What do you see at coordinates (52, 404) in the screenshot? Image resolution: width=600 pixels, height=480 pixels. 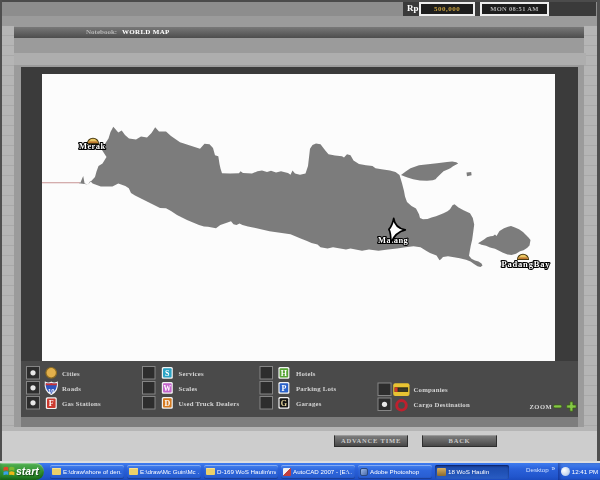 I see `svg-text: F` at bounding box center [52, 404].